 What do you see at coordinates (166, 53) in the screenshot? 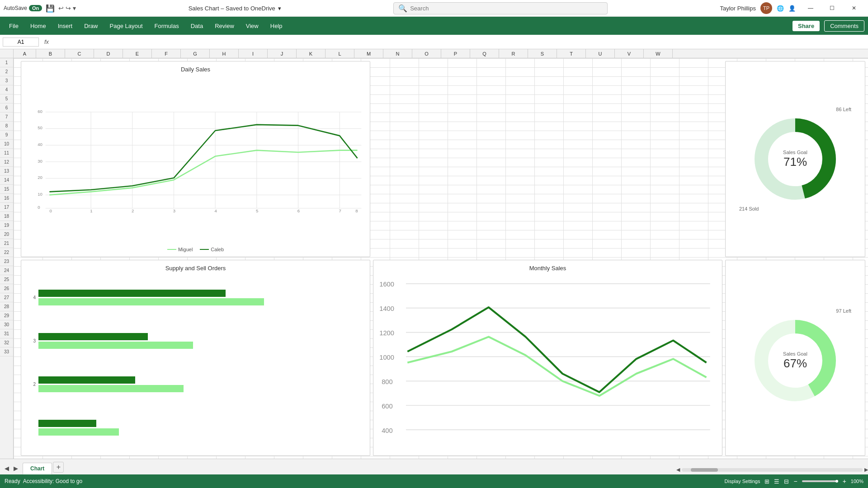
I see `col-F: F` at bounding box center [166, 53].